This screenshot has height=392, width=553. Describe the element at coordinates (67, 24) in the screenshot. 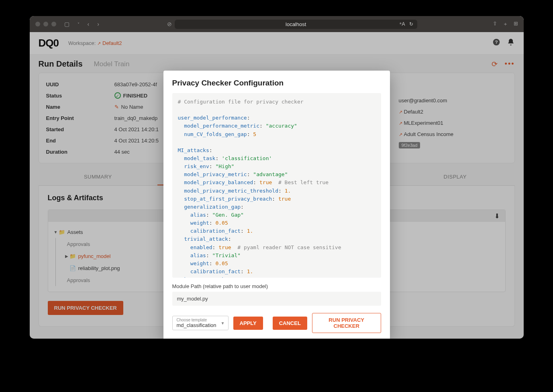

I see `sidebar-toggle-icon: ▢` at that location.